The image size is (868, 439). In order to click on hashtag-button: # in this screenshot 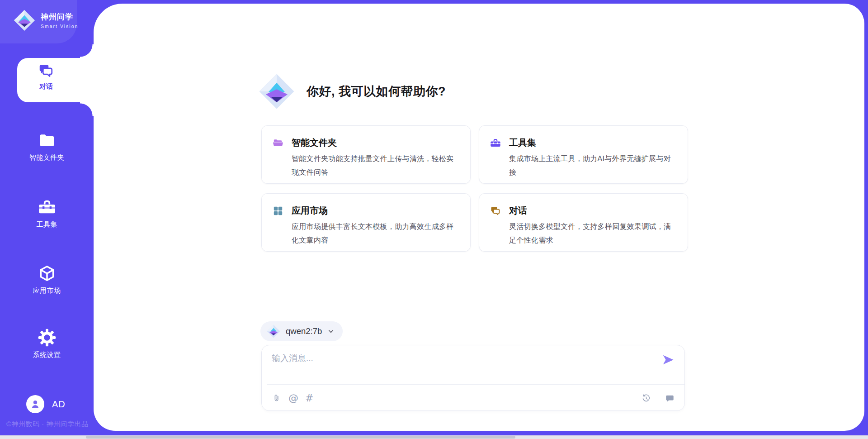, I will do `click(309, 398)`.